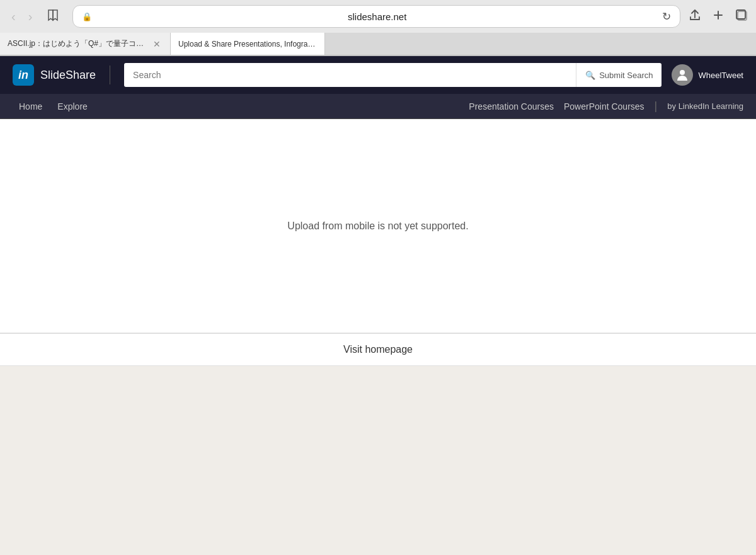 The image size is (756, 555). I want to click on tab-1-label: ASCII.jp：はじめよう「Q#」で量子コンピューティング (2/2), so click(77, 44).